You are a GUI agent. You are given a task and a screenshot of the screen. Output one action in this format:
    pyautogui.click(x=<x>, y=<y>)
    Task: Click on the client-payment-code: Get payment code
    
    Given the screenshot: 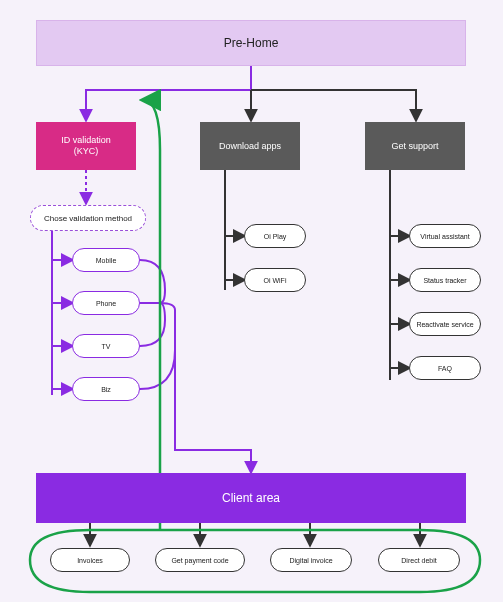 What is the action you would take?
    pyautogui.click(x=200, y=560)
    